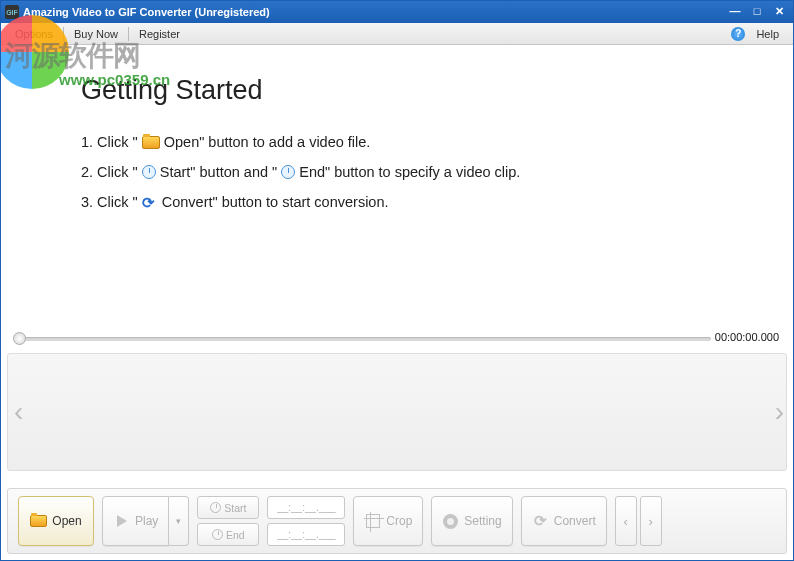 This screenshot has height=561, width=794. What do you see at coordinates (738, 34) in the screenshot?
I see `help-icon: ?` at bounding box center [738, 34].